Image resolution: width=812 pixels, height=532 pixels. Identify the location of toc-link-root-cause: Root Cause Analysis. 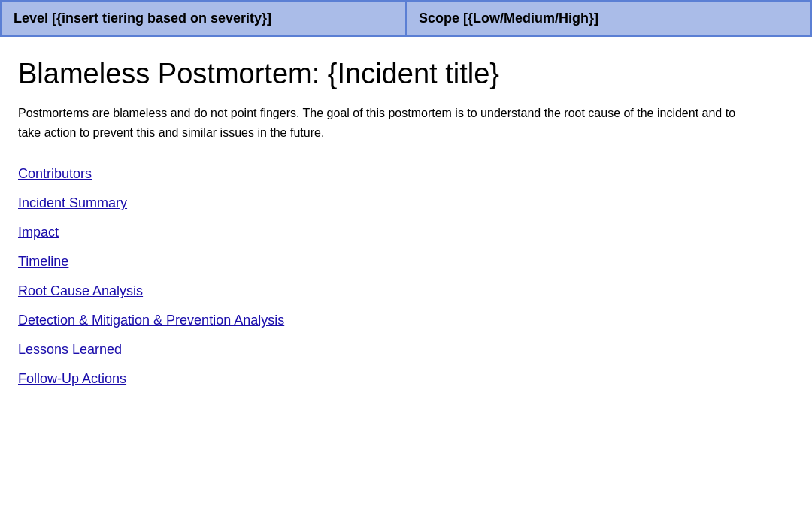
(80, 291).